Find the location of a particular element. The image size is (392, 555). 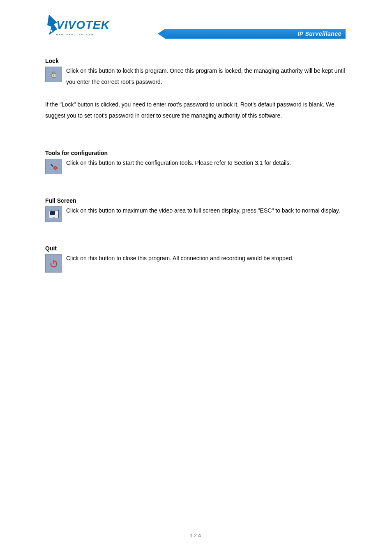

section-title: Tools for configuration is located at coordinates (196, 153).